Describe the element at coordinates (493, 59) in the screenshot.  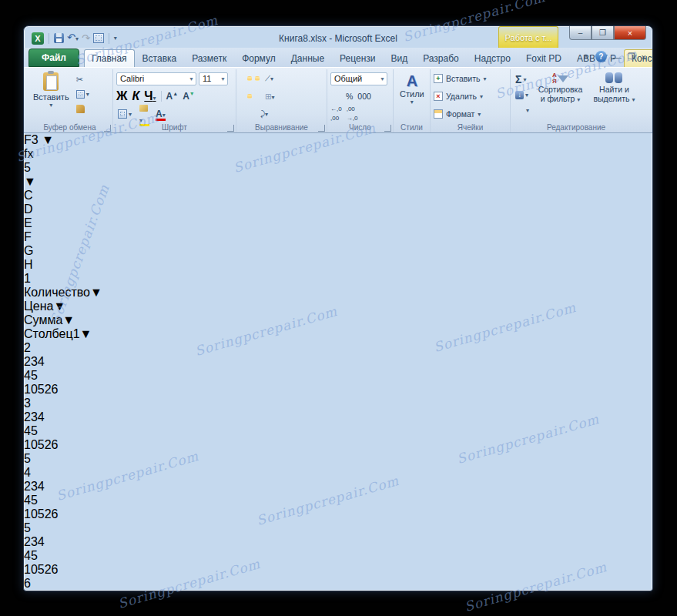
I see `ribbon-tab-надстро: Надстро` at that location.